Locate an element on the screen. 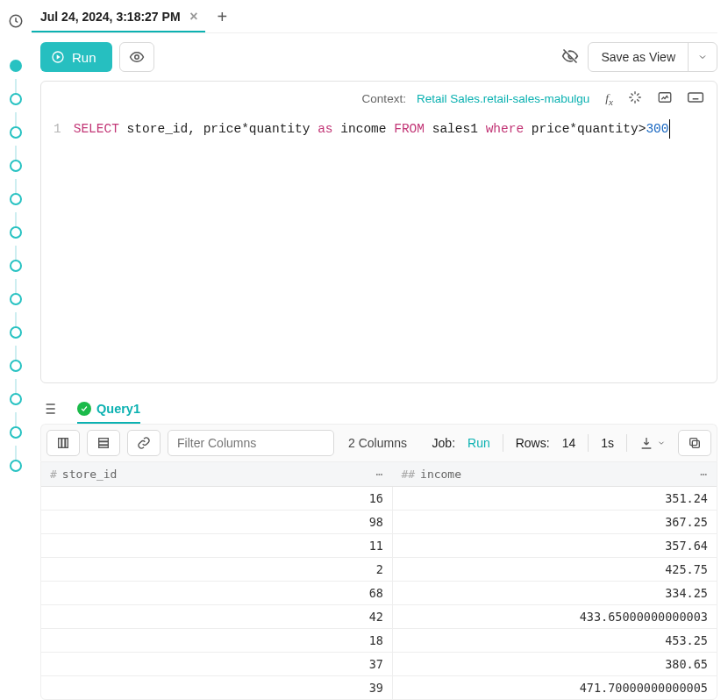  cell-income: 453.25 is located at coordinates (554, 640).